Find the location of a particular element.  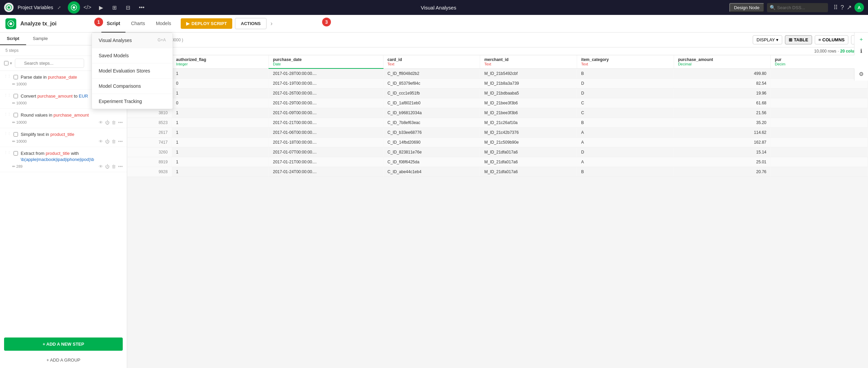

display-button: DISPLAY ▾ is located at coordinates (768, 40).